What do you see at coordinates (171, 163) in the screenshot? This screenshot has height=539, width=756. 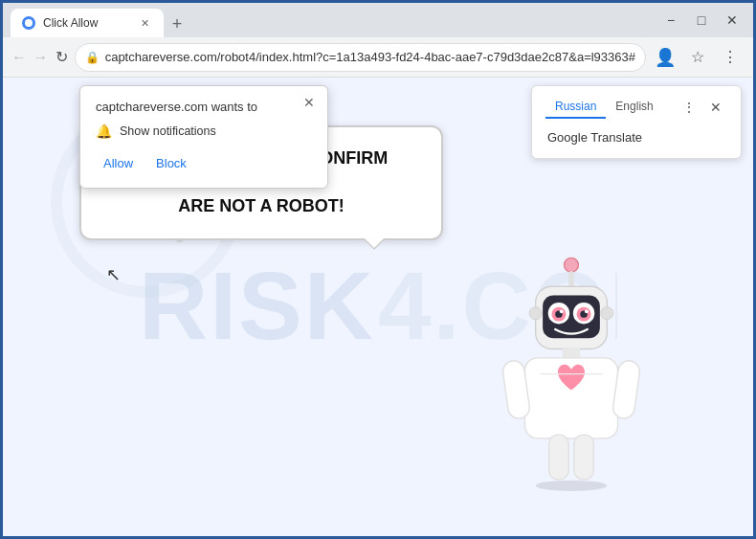 I see `block-button: Block` at bounding box center [171, 163].